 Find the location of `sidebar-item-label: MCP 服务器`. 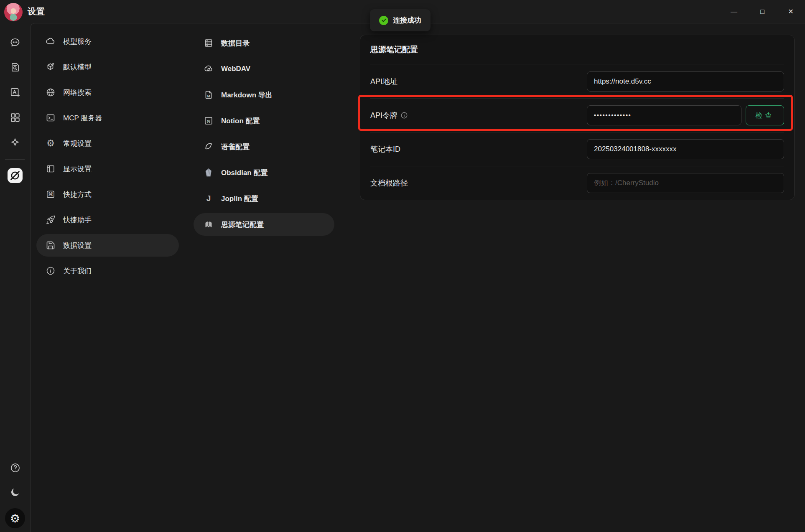

sidebar-item-label: MCP 服务器 is located at coordinates (83, 118).